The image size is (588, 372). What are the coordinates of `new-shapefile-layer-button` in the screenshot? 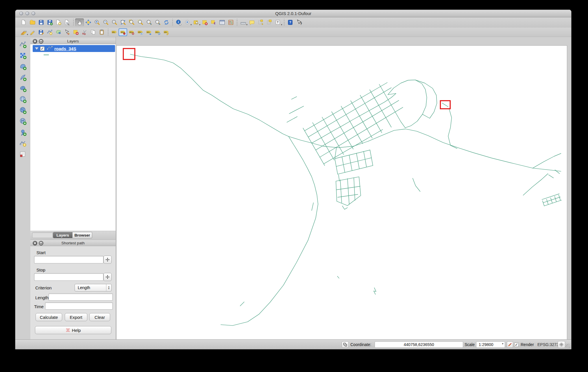 It's located at (23, 143).